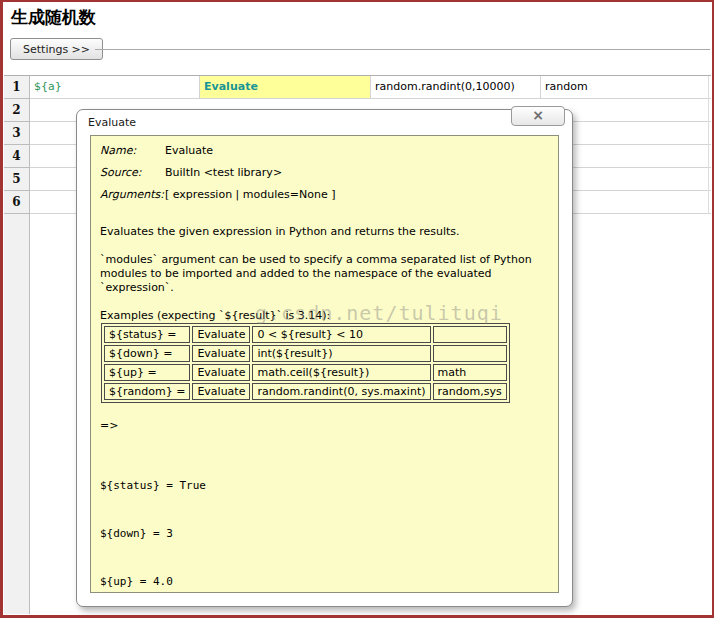 Image resolution: width=714 pixels, height=618 pixels. Describe the element at coordinates (324, 195) in the screenshot. I see `doc-field-arguments: Arguments:[ expression | modules=None ]` at that location.